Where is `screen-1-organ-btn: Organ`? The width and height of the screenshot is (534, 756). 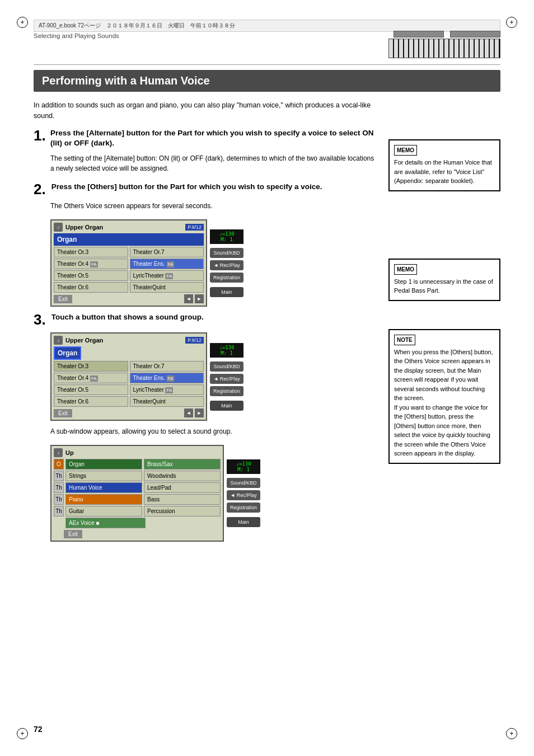 screen-1-organ-btn: Organ is located at coordinates (129, 240).